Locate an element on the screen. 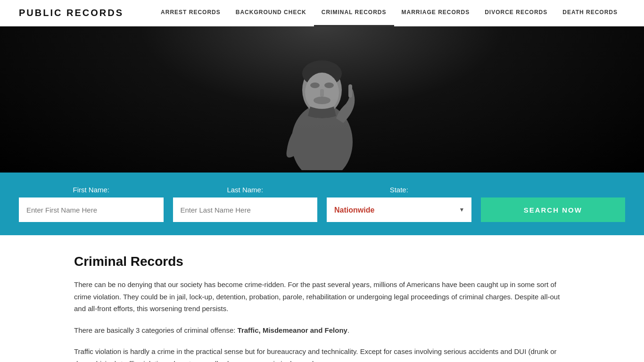  nav-background-check: BACKGROUND CHECK is located at coordinates (271, 13).